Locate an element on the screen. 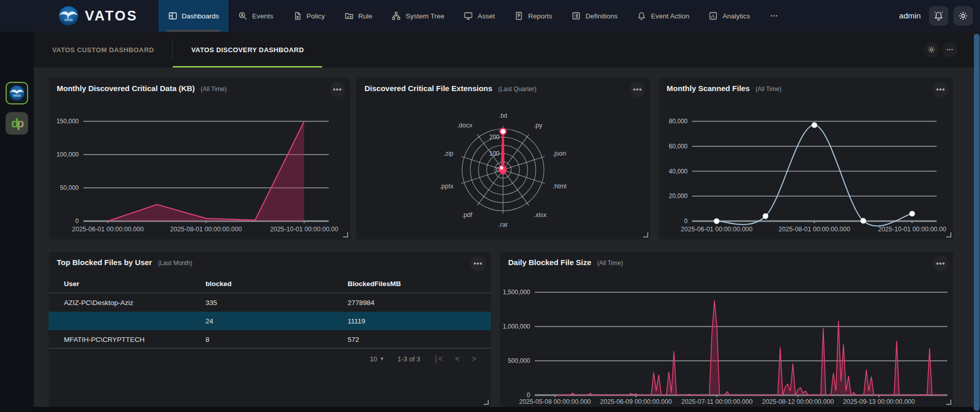 The height and width of the screenshot is (412, 980). column-header-blocked: blocked is located at coordinates (219, 284).